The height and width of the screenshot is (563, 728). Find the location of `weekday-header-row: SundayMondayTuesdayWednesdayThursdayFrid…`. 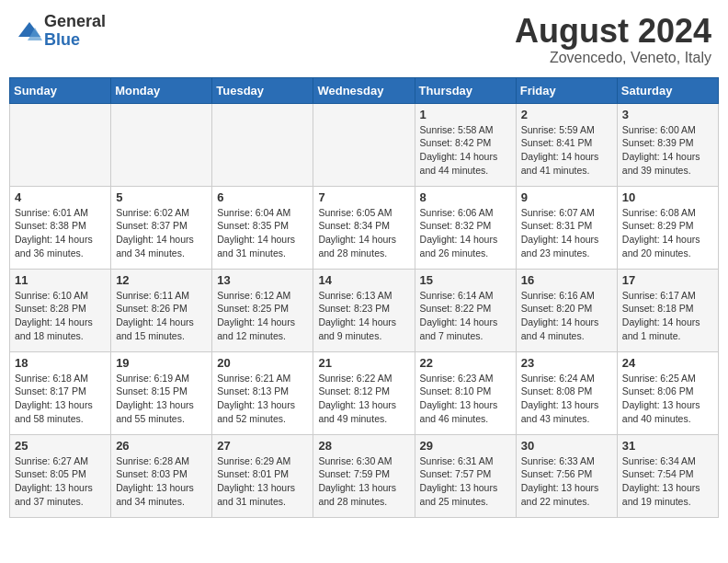

weekday-header-row: SundayMondayTuesdayWednesdayThursdayFrid… is located at coordinates (364, 90).